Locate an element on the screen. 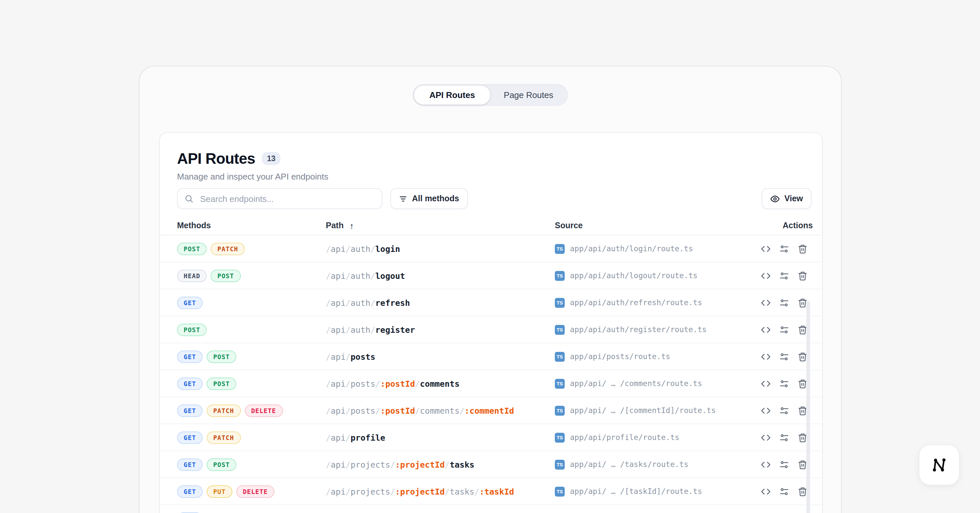 Image resolution: width=980 pixels, height=513 pixels. table-scrollbar is located at coordinates (808, 407).